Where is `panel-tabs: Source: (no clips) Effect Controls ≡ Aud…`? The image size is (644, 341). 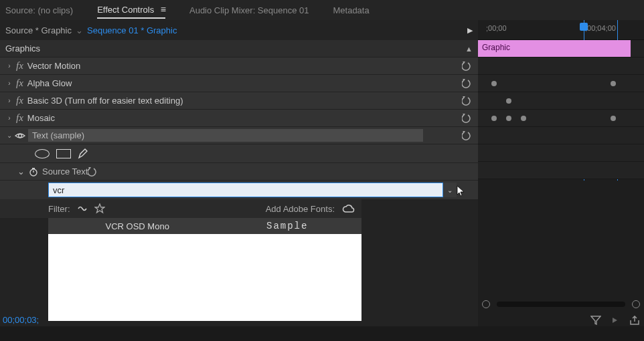 panel-tabs: Source: (no clips) Effect Controls ≡ Aud… is located at coordinates (322, 10).